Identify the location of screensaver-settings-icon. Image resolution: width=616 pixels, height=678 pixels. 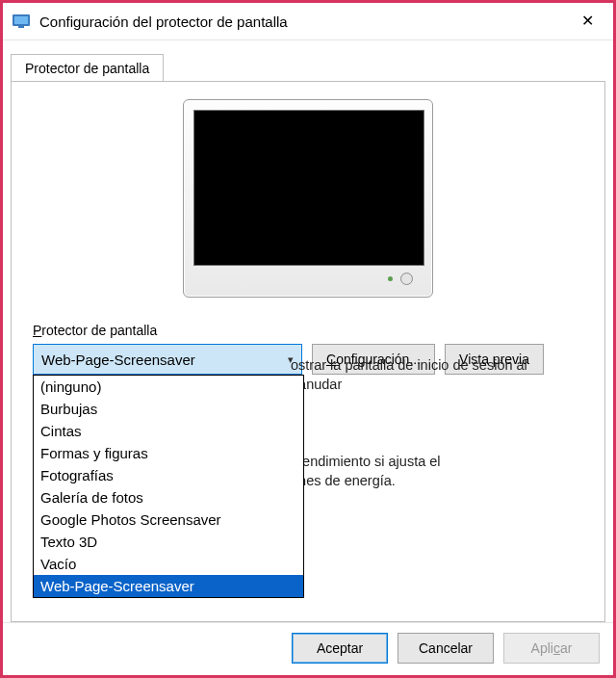
(21, 21).